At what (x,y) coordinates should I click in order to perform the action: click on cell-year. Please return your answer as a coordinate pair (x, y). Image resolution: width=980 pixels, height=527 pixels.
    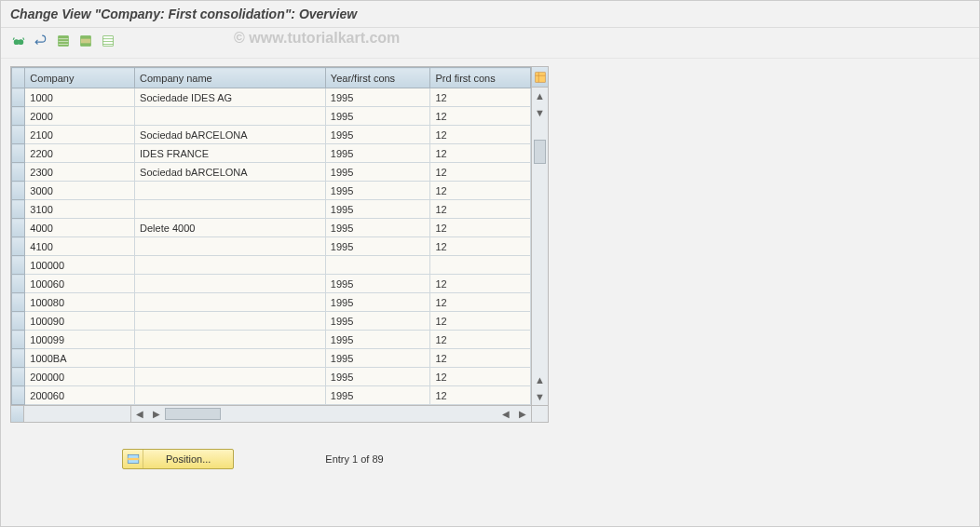
    Looking at the image, I should click on (378, 265).